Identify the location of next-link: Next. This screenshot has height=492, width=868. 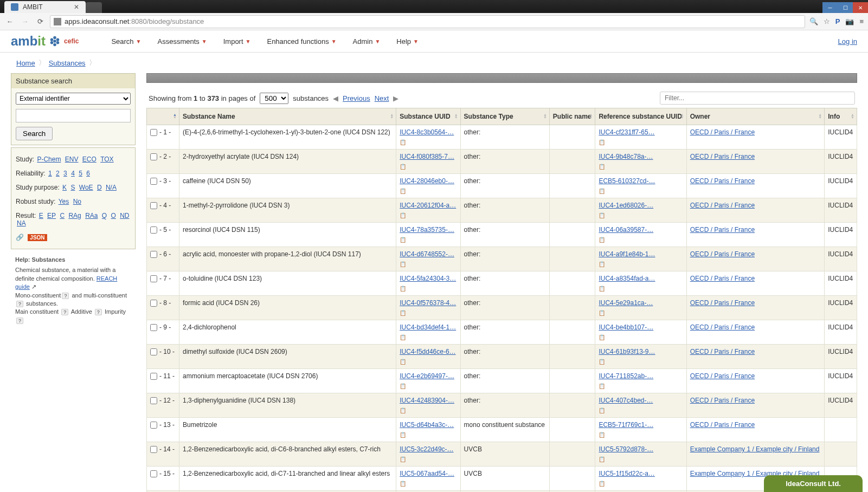
(382, 99).